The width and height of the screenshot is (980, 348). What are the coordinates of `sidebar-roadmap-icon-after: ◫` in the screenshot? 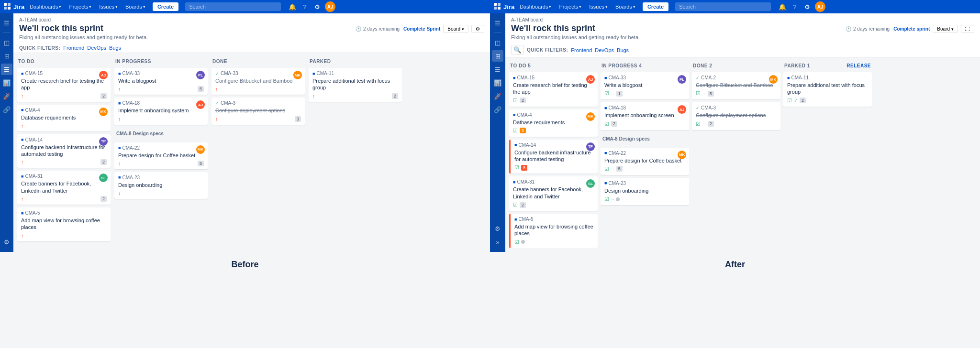 It's located at (498, 43).